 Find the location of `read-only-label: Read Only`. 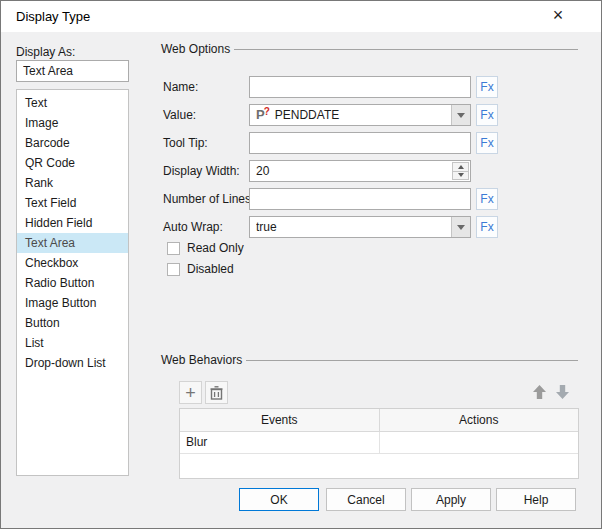

read-only-label: Read Only is located at coordinates (216, 248).